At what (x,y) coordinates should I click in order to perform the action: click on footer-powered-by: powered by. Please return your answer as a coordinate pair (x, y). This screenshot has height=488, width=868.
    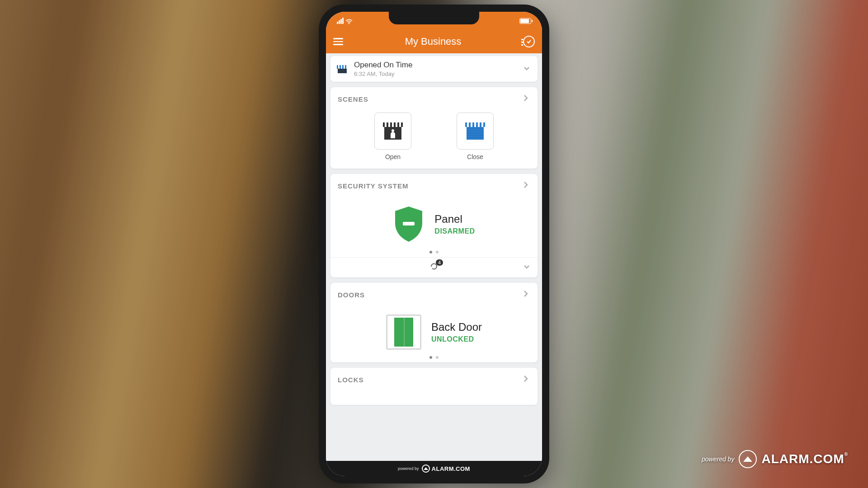
    Looking at the image, I should click on (409, 469).